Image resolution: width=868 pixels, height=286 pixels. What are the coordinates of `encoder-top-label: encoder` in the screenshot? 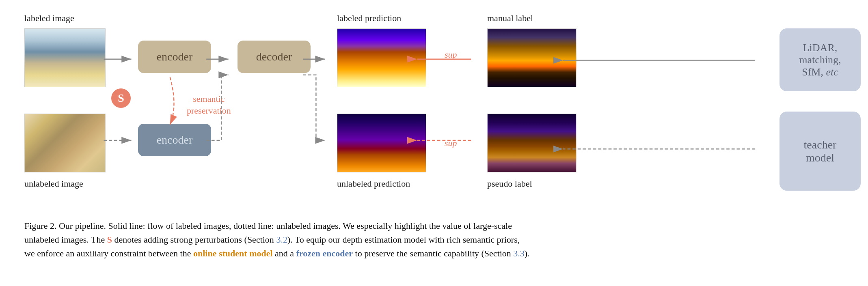 It's located at (175, 57).